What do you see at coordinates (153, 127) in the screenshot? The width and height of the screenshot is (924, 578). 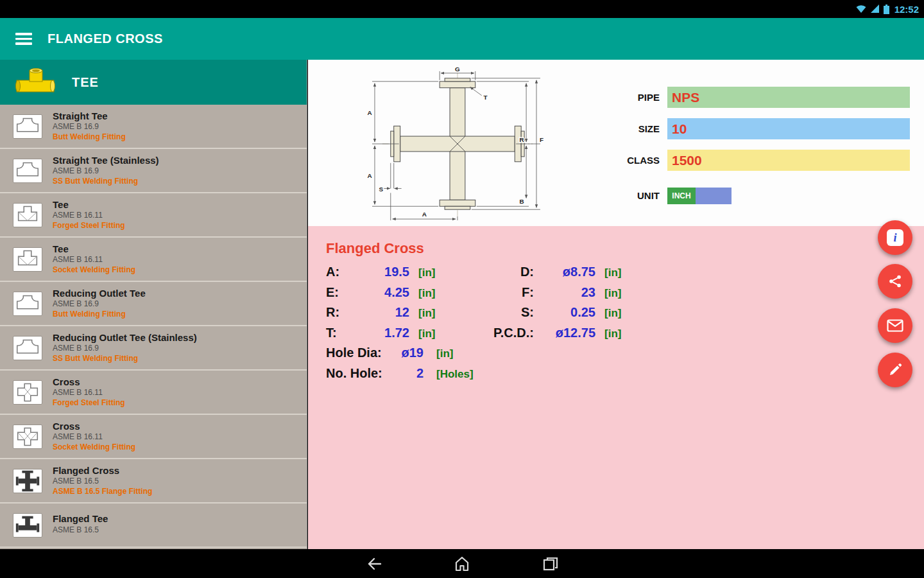 I see `sidebar-item-straight-tee: Straight Tee ASME B 16.9 Butt Welding Fi…` at bounding box center [153, 127].